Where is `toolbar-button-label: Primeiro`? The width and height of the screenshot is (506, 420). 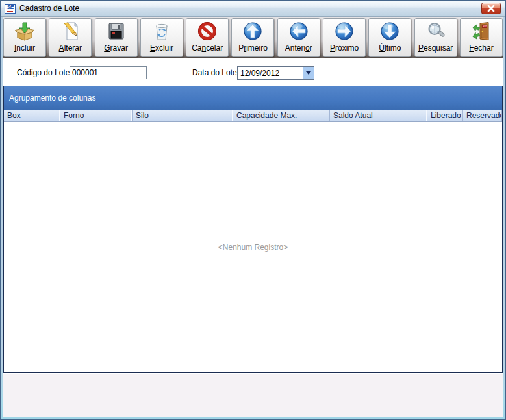
toolbar-button-label: Primeiro is located at coordinates (253, 48).